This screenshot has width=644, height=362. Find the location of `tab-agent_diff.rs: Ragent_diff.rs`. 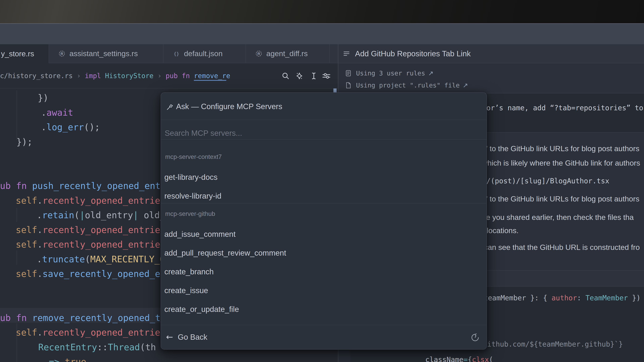

tab-agent_diff.rs: Ragent_diff.rs is located at coordinates (288, 53).